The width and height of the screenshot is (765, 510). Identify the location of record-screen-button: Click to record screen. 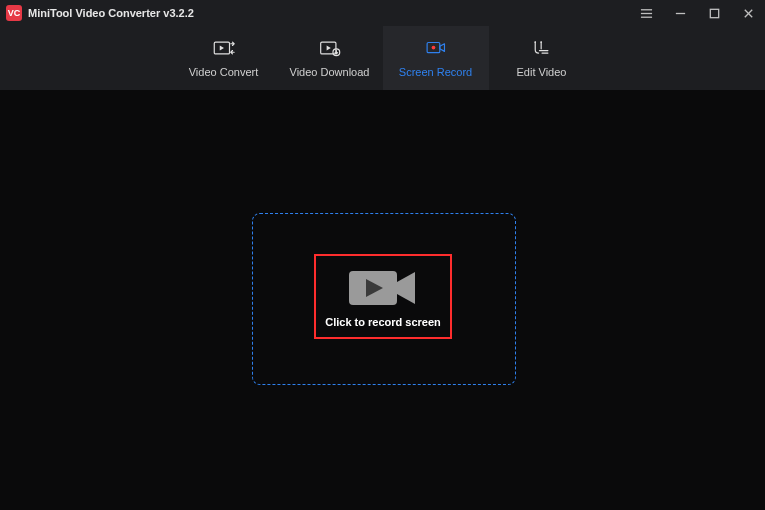
(383, 296).